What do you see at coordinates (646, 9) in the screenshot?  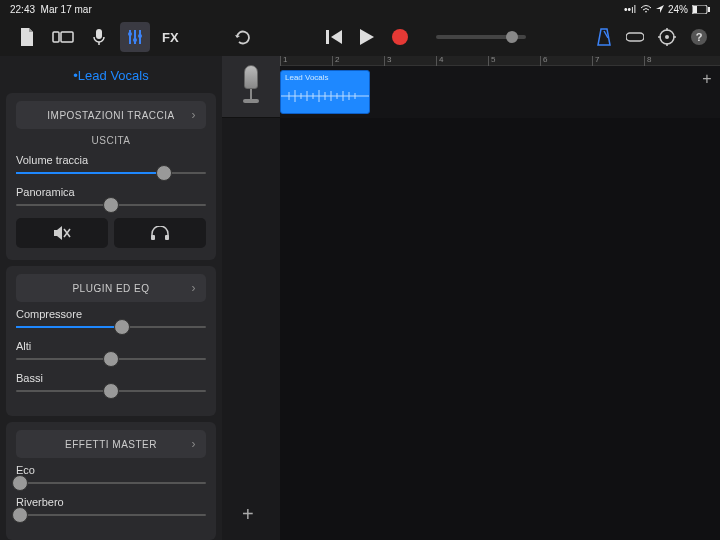 I see `wifi-icon` at bounding box center [646, 9].